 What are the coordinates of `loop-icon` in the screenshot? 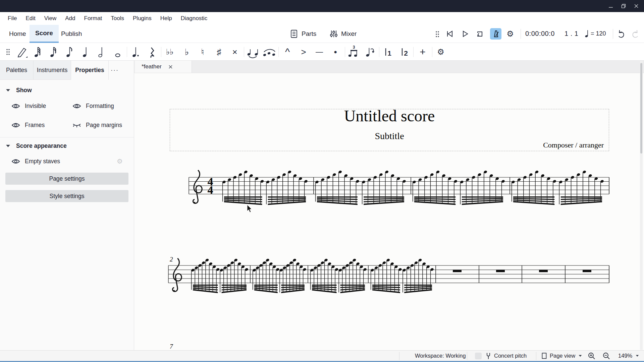 It's located at (479, 34).